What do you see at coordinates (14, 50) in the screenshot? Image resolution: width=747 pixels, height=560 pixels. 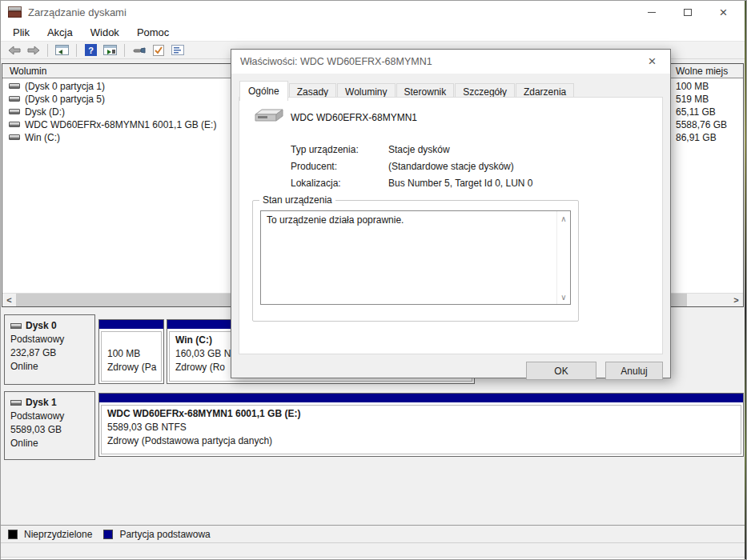 I see `back-icon` at bounding box center [14, 50].